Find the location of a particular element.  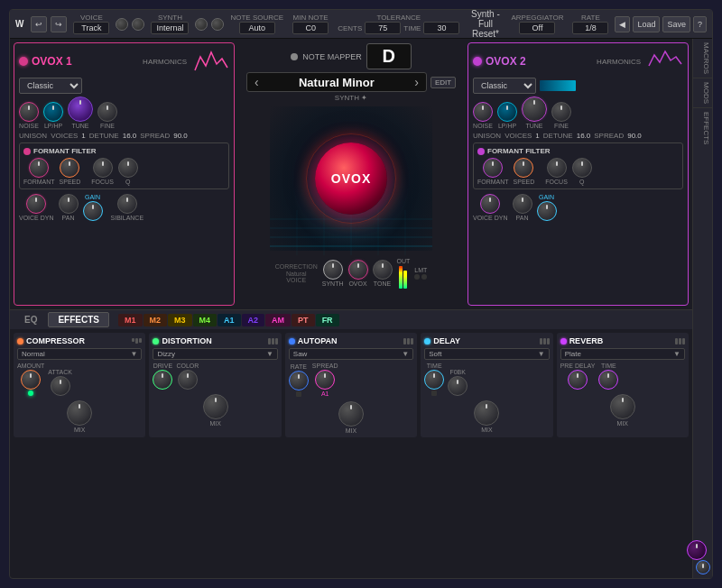

cents-value: 75 is located at coordinates (383, 28).